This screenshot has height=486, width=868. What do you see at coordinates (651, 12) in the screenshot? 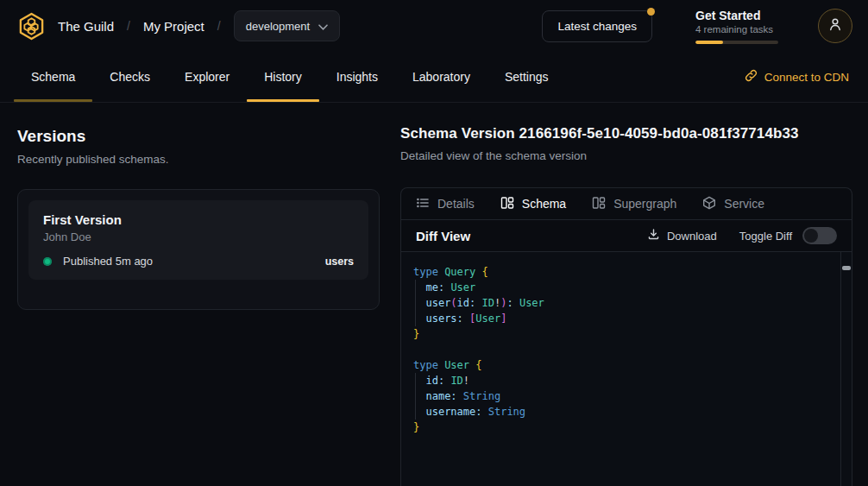
I see `notification-dot` at bounding box center [651, 12].